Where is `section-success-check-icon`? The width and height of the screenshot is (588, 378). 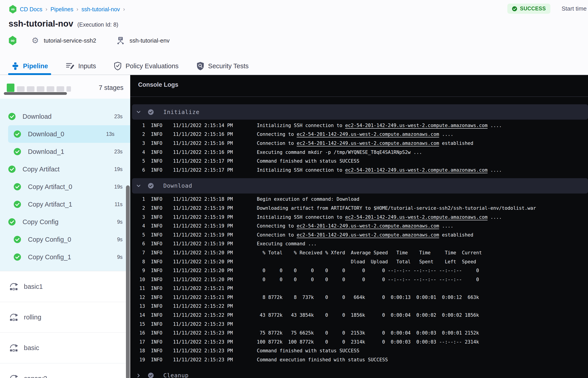 section-success-check-icon is located at coordinates (151, 112).